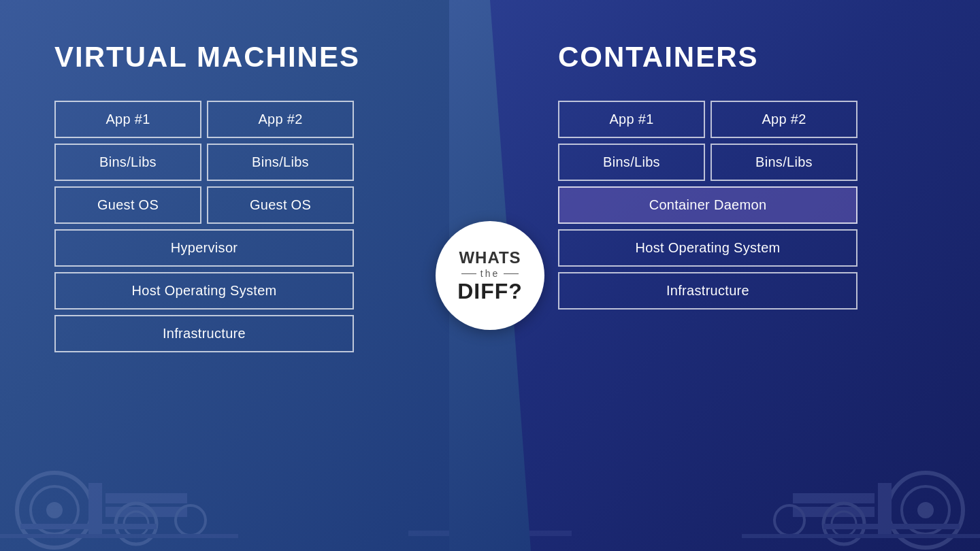 This screenshot has width=980, height=551. Describe the element at coordinates (128, 205) in the screenshot. I see `vm-guestos1-box: Guest OS` at that location.